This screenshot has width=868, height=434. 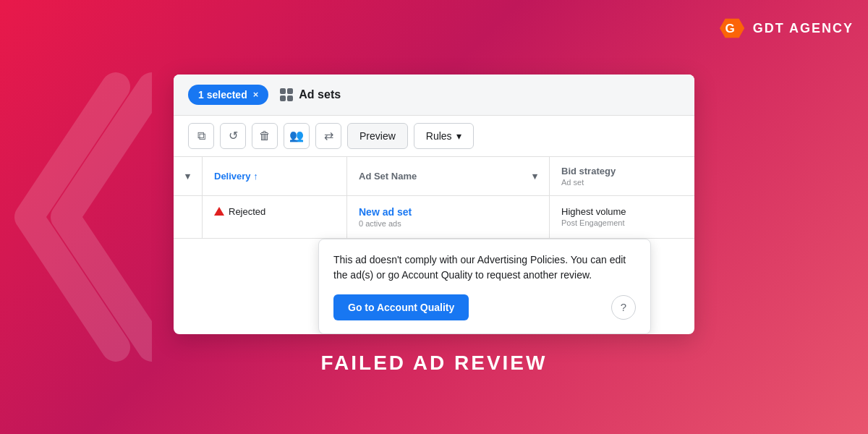 What do you see at coordinates (401, 307) in the screenshot?
I see `goto-account-quality-button: Go to Account Quality` at bounding box center [401, 307].